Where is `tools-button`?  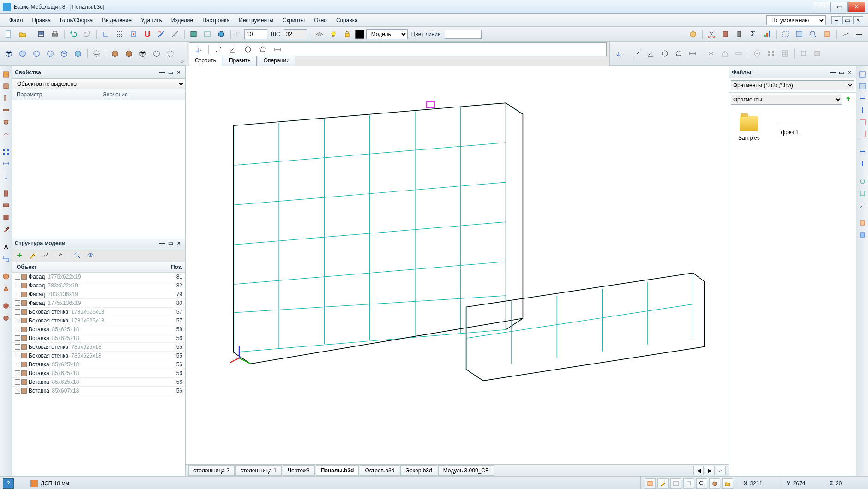
tools-button is located at coordinates (60, 256).